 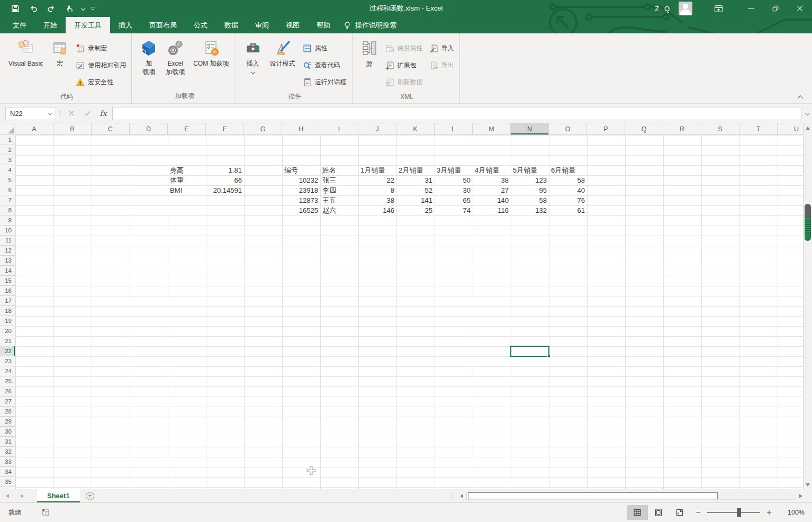 I want to click on row-header-25: 25, so click(x=7, y=381).